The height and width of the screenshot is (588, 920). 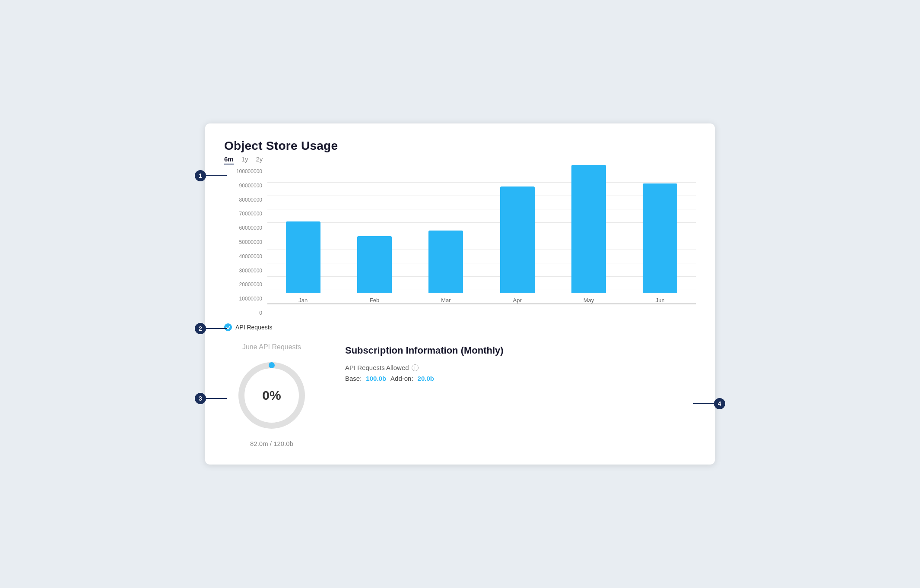 What do you see at coordinates (200, 398) in the screenshot?
I see `badge-3: 3` at bounding box center [200, 398].